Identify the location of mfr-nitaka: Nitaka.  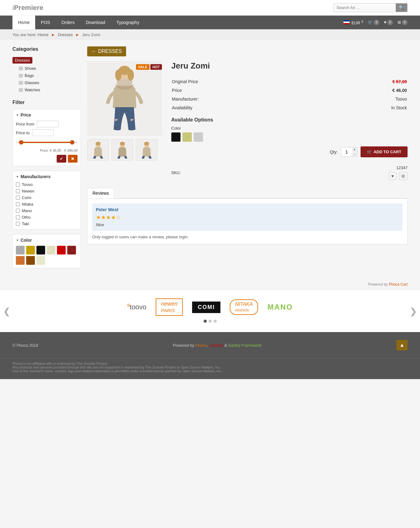
(47, 204).